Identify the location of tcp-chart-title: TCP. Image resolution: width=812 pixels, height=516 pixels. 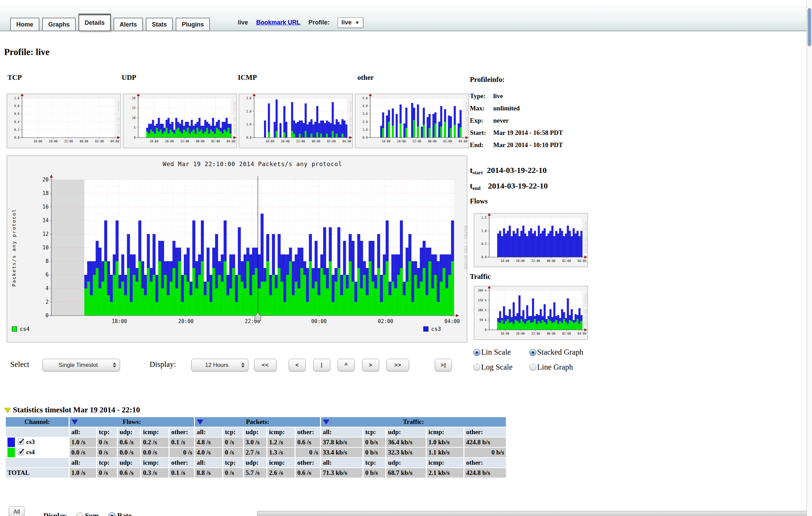
(15, 77).